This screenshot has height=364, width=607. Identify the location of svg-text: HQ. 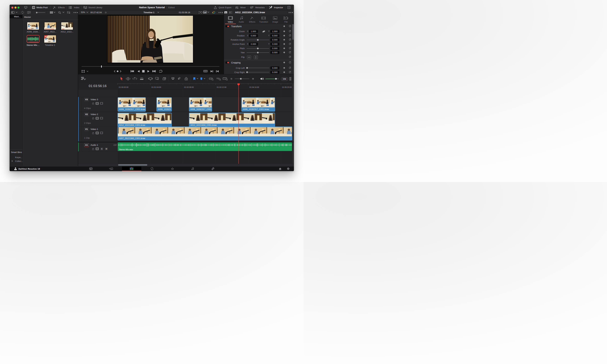
(205, 13).